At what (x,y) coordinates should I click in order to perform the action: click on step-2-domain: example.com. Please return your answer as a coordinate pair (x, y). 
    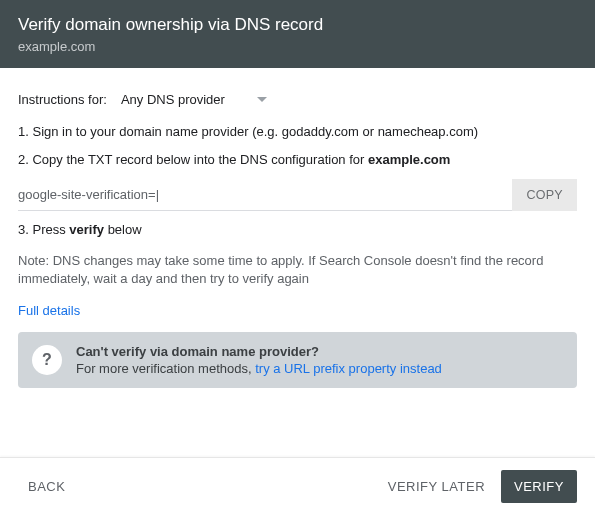
    Looking at the image, I should click on (409, 160).